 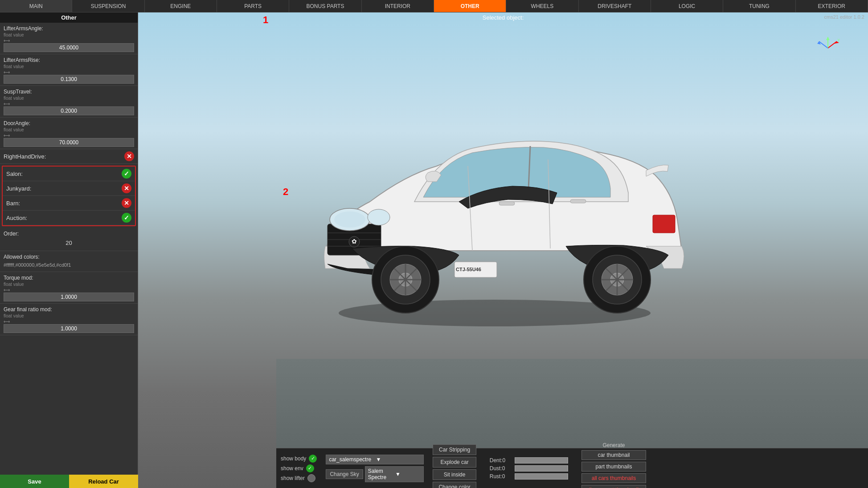 What do you see at coordinates (69, 174) in the screenshot?
I see `salon-row: Salon: ✓` at bounding box center [69, 174].